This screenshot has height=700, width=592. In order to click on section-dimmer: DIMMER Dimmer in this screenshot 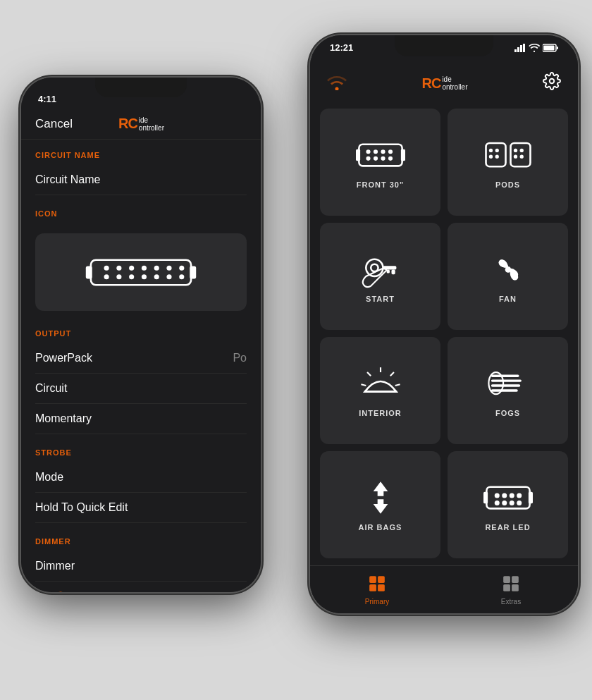, I will do `click(141, 555)`.